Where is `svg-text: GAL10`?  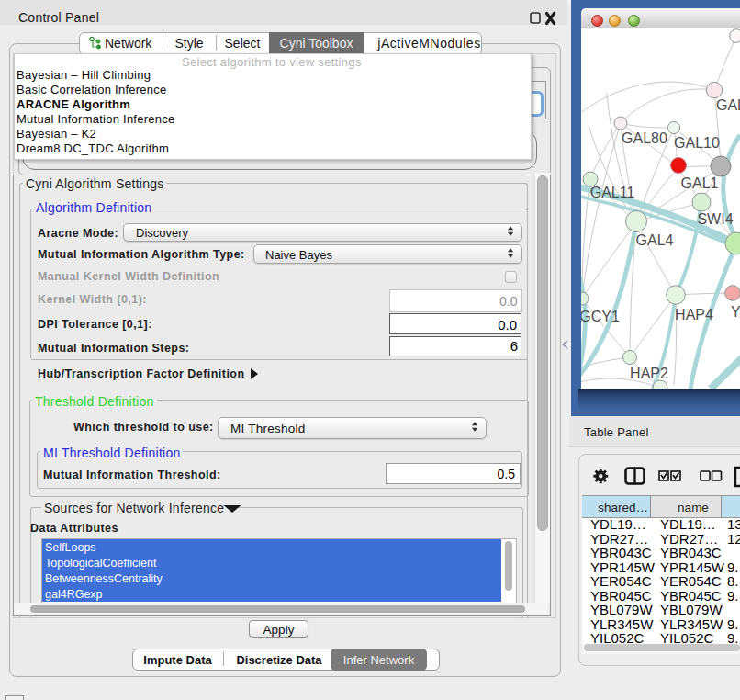 svg-text: GAL10 is located at coordinates (697, 143).